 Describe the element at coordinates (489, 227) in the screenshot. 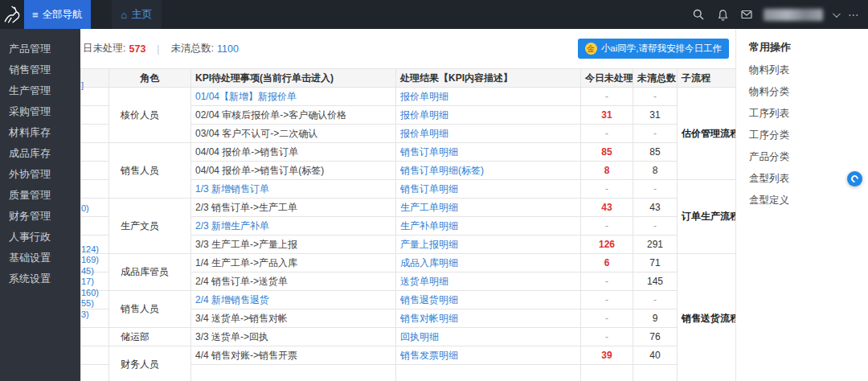

I see `result-link: 生产补单明细` at that location.